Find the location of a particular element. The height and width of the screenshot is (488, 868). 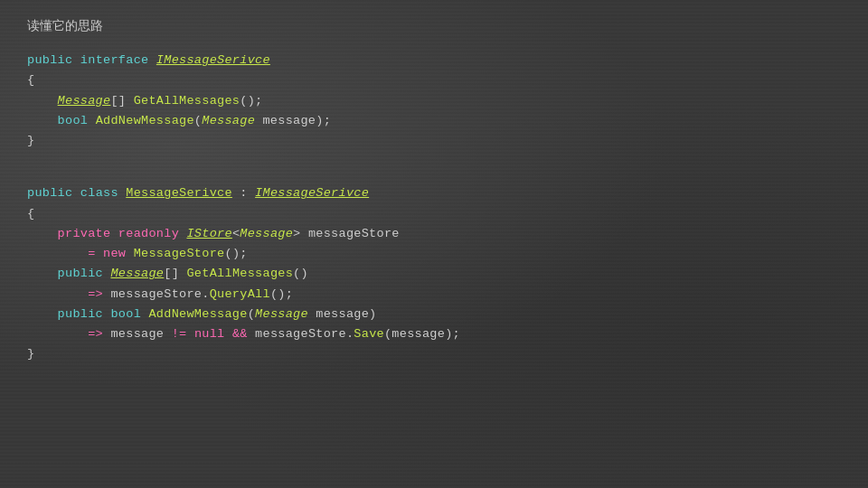

keyword-public2: public is located at coordinates (50, 193).